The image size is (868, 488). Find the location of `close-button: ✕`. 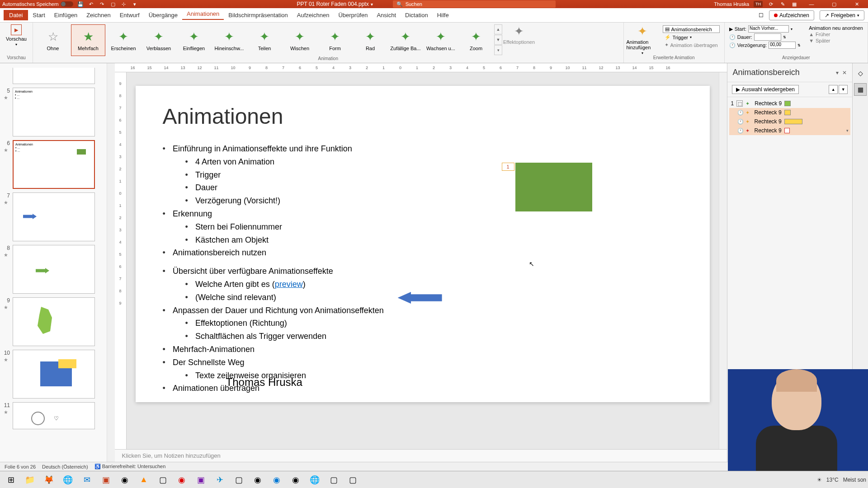

close-button: ✕ is located at coordinates (857, 4).